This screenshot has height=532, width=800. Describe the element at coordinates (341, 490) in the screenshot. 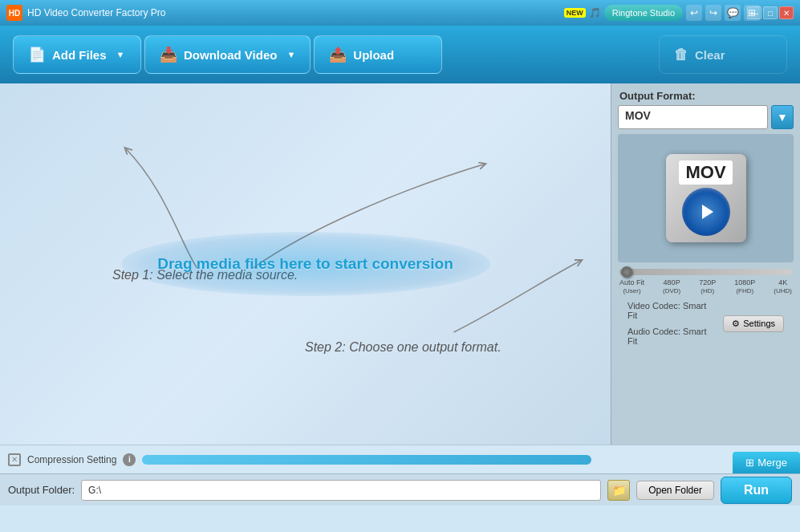

I see `output-path-display: G:\` at that location.